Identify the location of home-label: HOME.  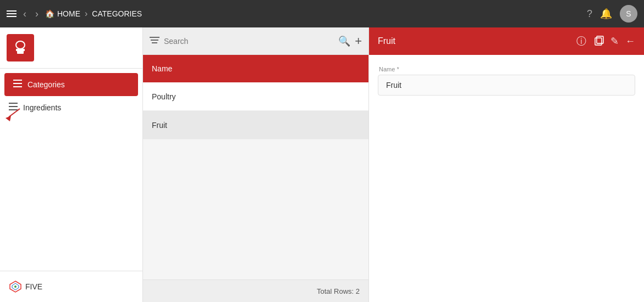
(69, 14).